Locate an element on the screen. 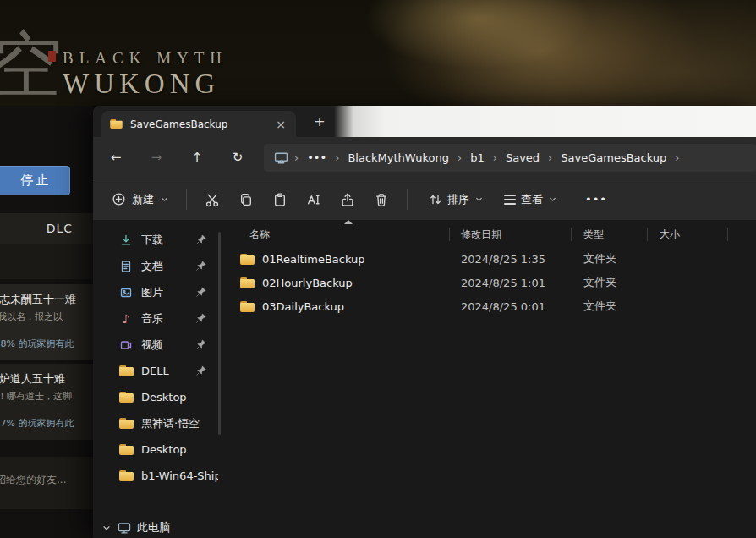 The height and width of the screenshot is (538, 756). sidebar-item-music: ♪ 音乐 is located at coordinates (157, 318).